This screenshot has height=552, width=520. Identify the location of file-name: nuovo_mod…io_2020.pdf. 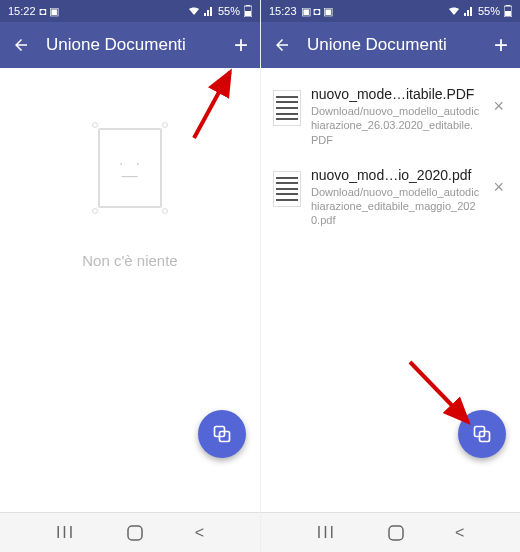
(395, 175).